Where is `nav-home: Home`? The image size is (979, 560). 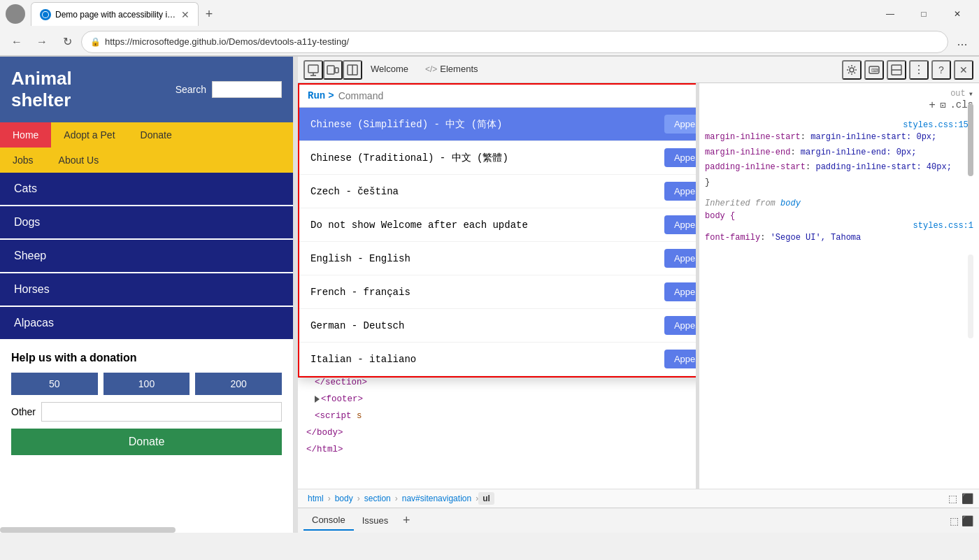 nav-home: Home is located at coordinates (25, 135).